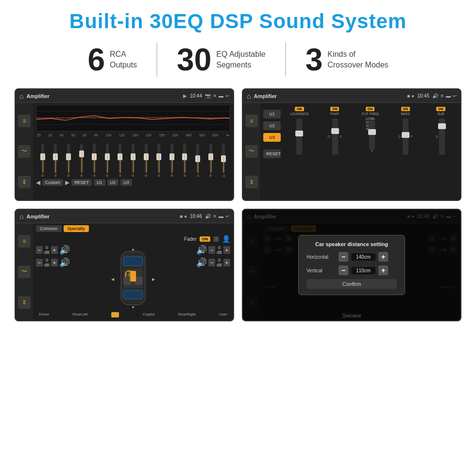  I want to click on eq-prev-btn: ◀, so click(38, 183).